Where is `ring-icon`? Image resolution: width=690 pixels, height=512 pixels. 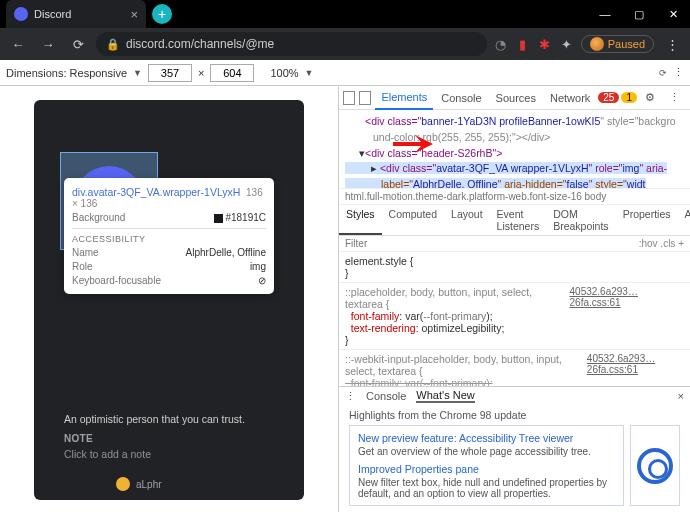 ring-icon is located at coordinates (655, 466).